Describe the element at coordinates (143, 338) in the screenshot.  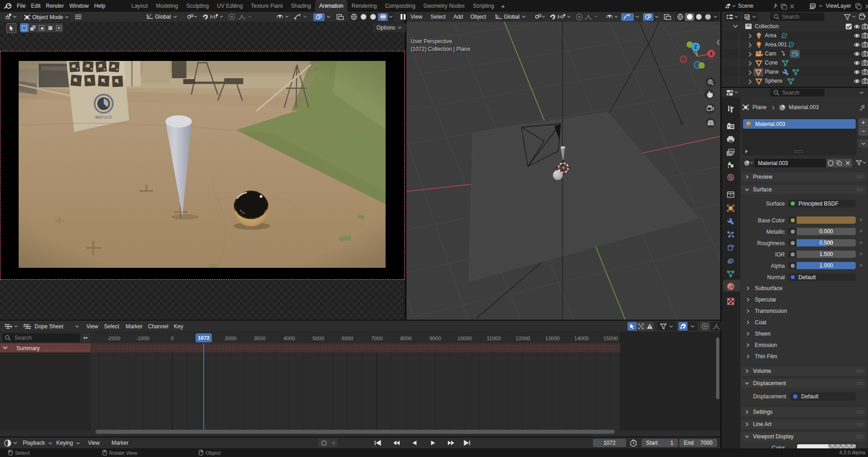
I see `svg-text: -1000` at that location.